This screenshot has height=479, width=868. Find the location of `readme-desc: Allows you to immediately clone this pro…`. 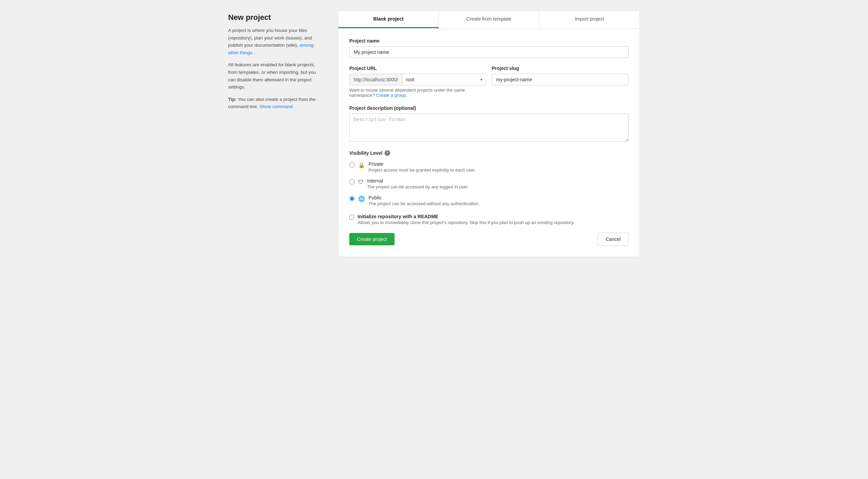

readme-desc: Allows you to immediately clone this pro… is located at coordinates (493, 222).